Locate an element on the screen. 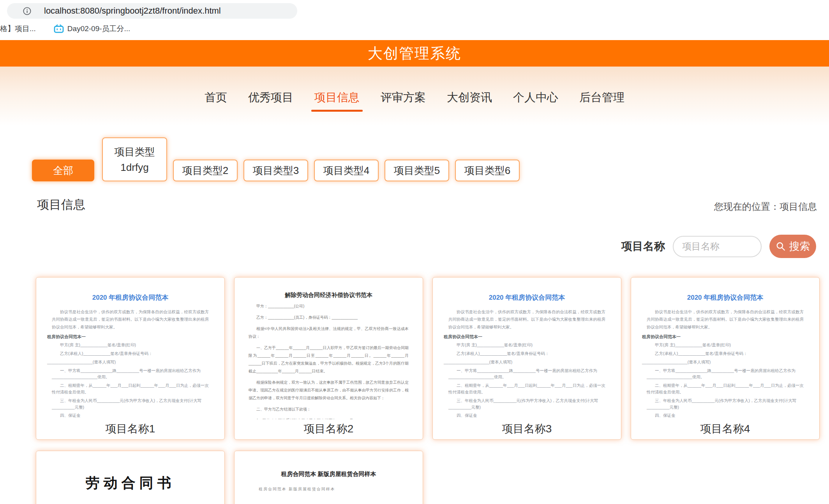 This screenshot has height=504, width=829. filter-type1-line2: 1drfyg is located at coordinates (134, 167).